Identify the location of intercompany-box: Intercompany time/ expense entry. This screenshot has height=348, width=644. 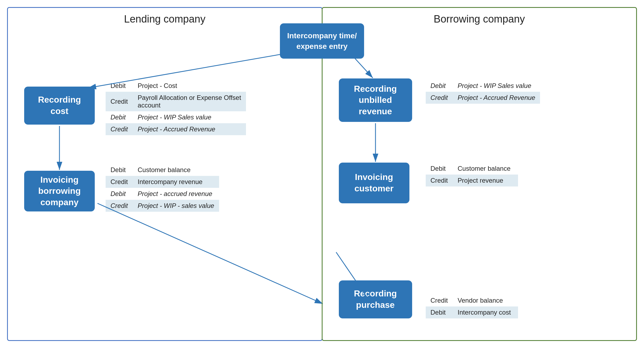
(322, 41).